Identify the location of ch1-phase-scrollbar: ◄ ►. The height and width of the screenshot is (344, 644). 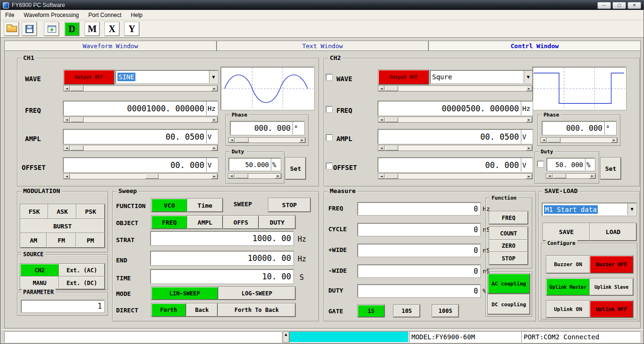
(267, 140).